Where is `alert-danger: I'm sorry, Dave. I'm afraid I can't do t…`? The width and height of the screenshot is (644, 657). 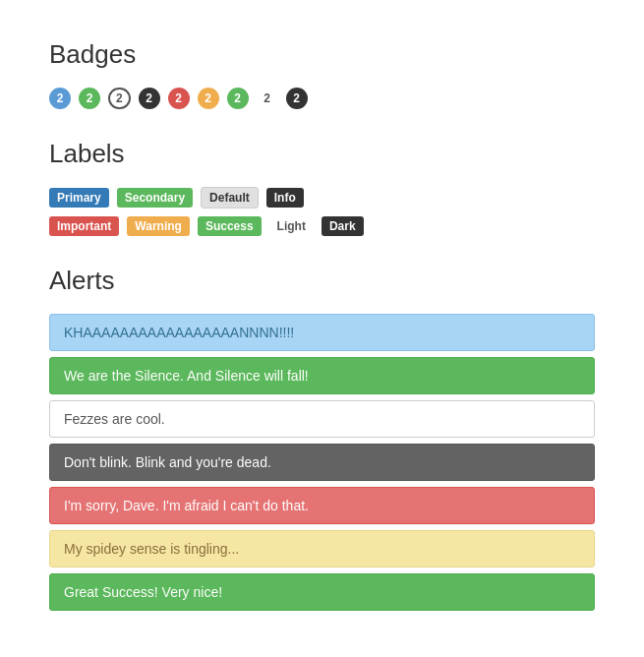
alert-danger: I'm sorry, Dave. I'm afraid I can't do t… is located at coordinates (322, 506).